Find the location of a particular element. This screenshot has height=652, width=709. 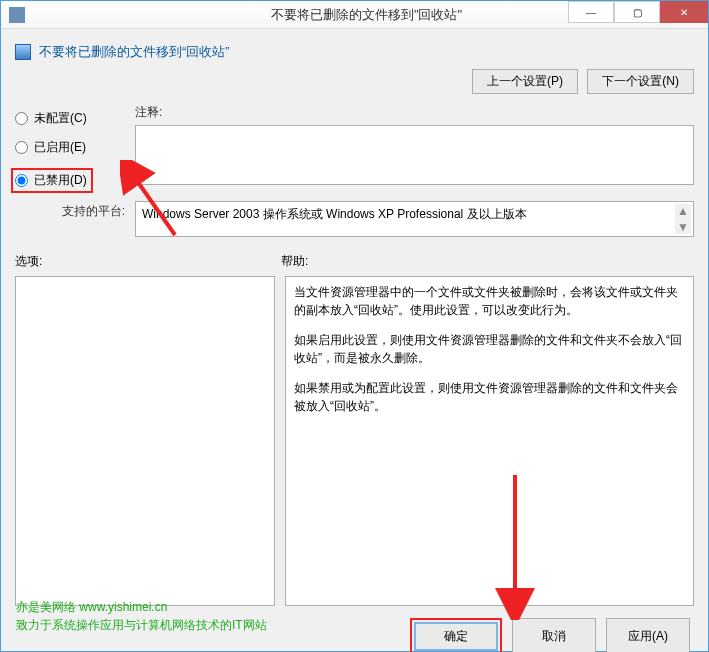

radio-label: 已禁用(D) is located at coordinates (60, 180).